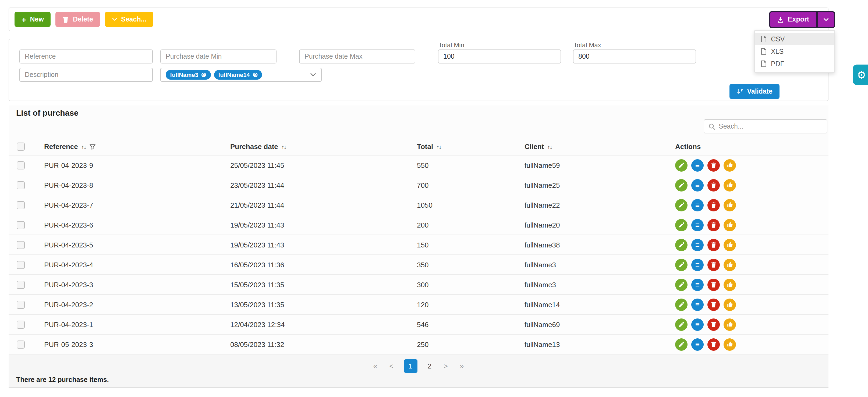 The image size is (868, 397). What do you see at coordinates (357, 57) in the screenshot?
I see `purchase-date-max-input` at bounding box center [357, 57].